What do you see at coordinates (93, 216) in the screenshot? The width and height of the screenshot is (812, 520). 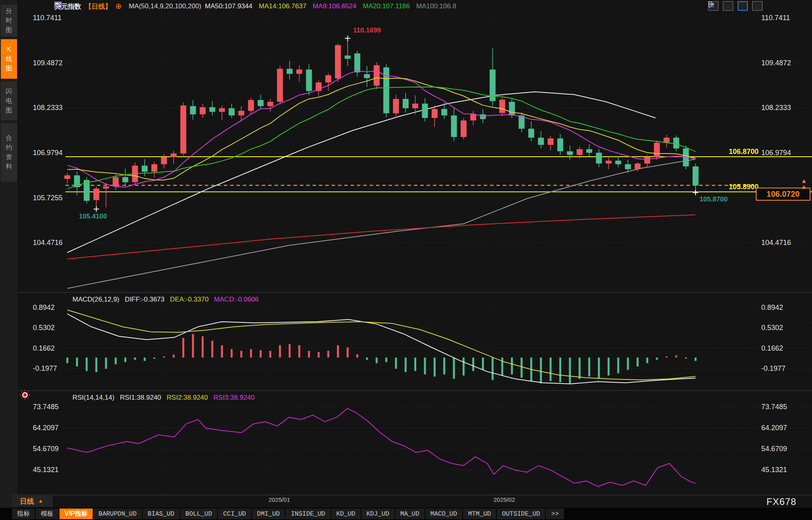 I see `swing-low-annotation: 105.4100` at bounding box center [93, 216].